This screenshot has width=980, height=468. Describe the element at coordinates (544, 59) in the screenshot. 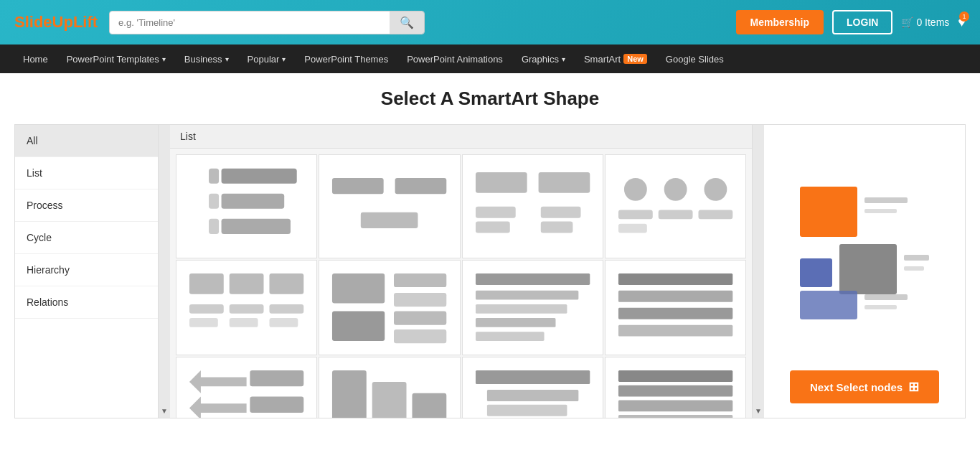

I see `nav-item-graphics: Graphics ▾` at that location.